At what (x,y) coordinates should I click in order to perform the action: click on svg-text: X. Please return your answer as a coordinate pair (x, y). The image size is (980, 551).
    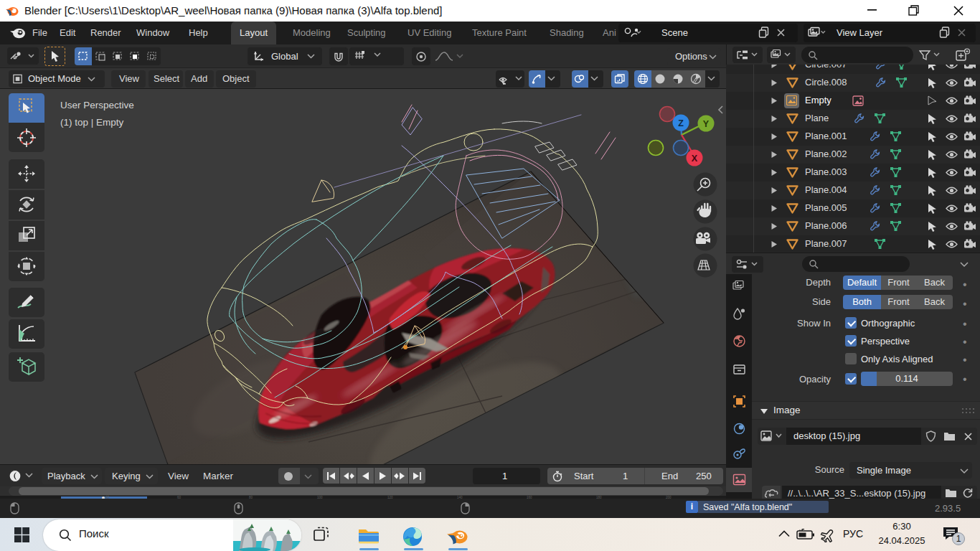
    Looking at the image, I should click on (694, 159).